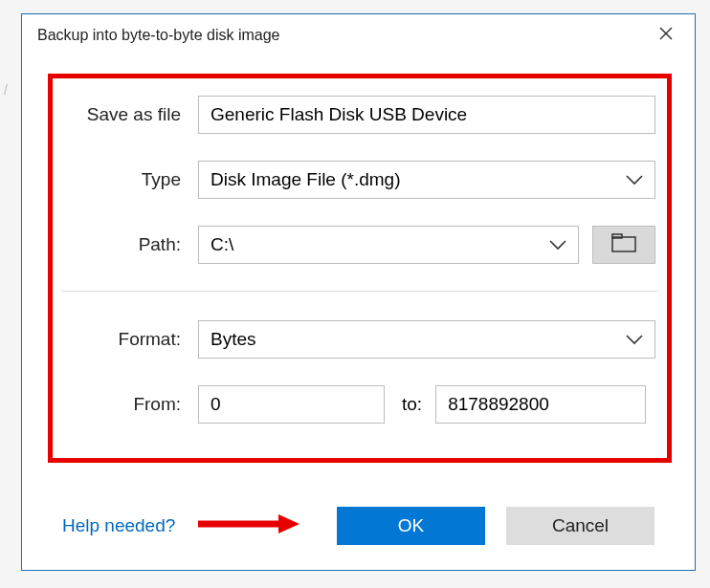  What do you see at coordinates (411, 526) in the screenshot?
I see `ok-button: OK` at bounding box center [411, 526].